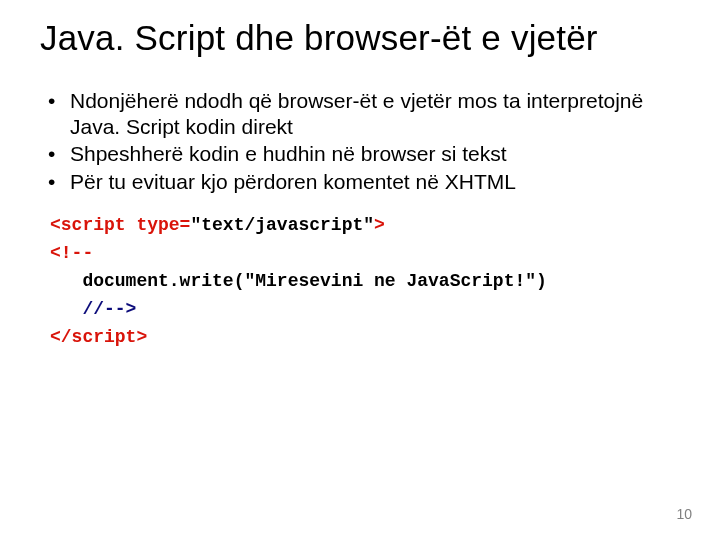 The height and width of the screenshot is (540, 720). I want to click on code-line-3: document.write("Miresevini ne JavaScript…, so click(365, 282).